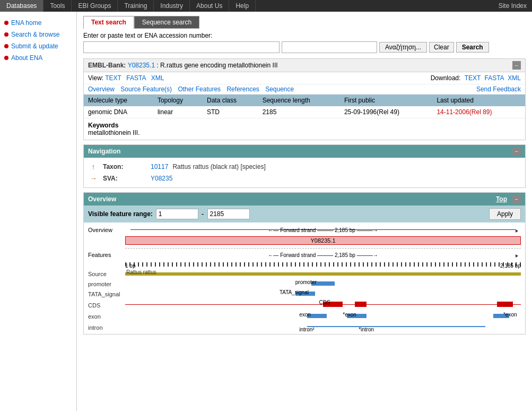  Describe the element at coordinates (323, 294) in the screenshot. I see `tata-track: TATA_signal` at that location.